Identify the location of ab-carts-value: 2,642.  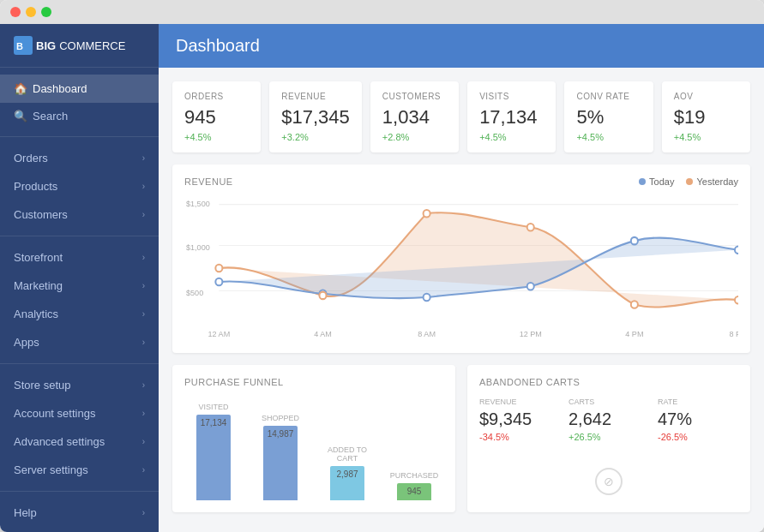
(609, 420).